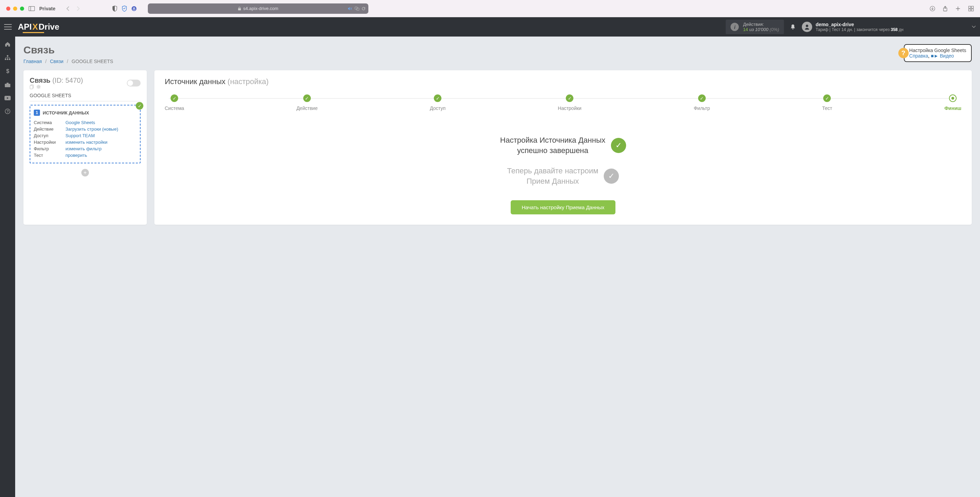 This screenshot has height=497, width=980. Describe the element at coordinates (8, 8) in the screenshot. I see `close-window-icon` at that location.